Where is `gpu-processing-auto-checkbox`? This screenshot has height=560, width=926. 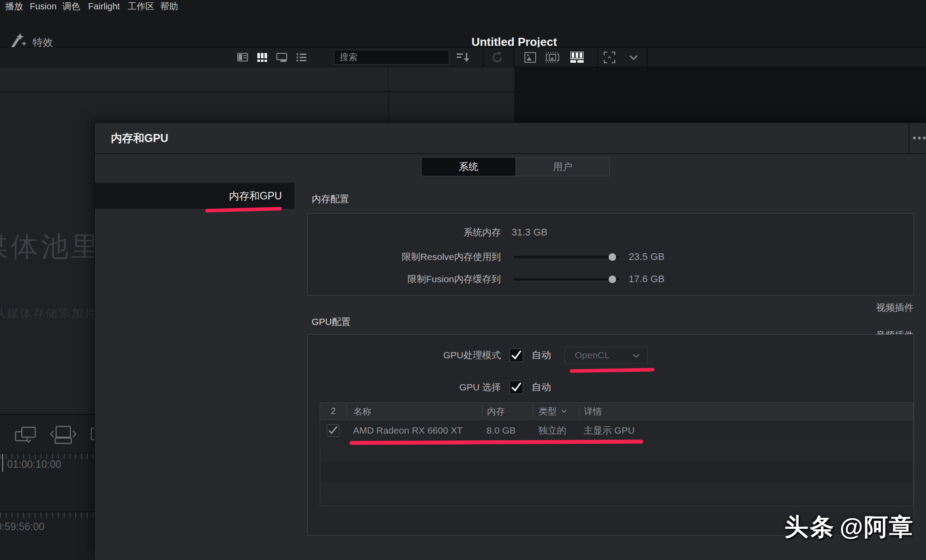 gpu-processing-auto-checkbox is located at coordinates (516, 355).